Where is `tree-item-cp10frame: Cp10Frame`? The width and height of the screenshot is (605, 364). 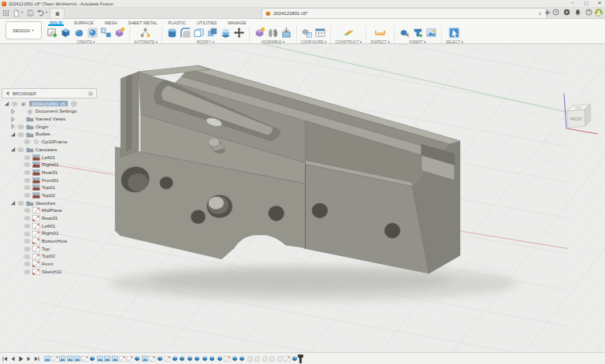 tree-item-cp10frame: Cp10Frame is located at coordinates (49, 142).